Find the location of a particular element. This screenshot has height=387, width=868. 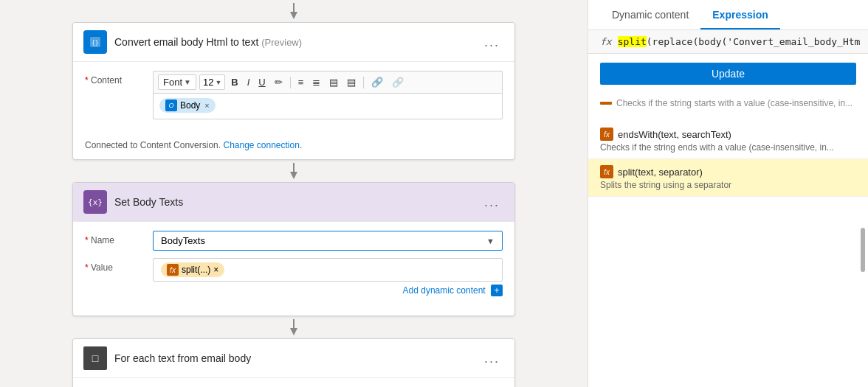

split-badge: fx is located at coordinates (607, 172).